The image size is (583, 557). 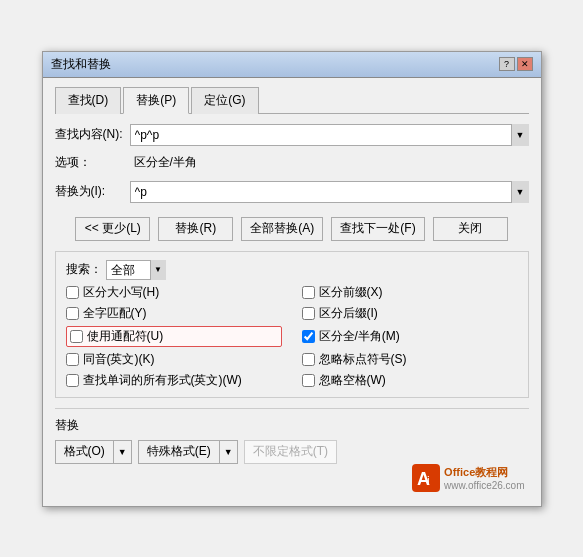 I want to click on cb-suffix: 区分后缀(I), so click(x=410, y=314).